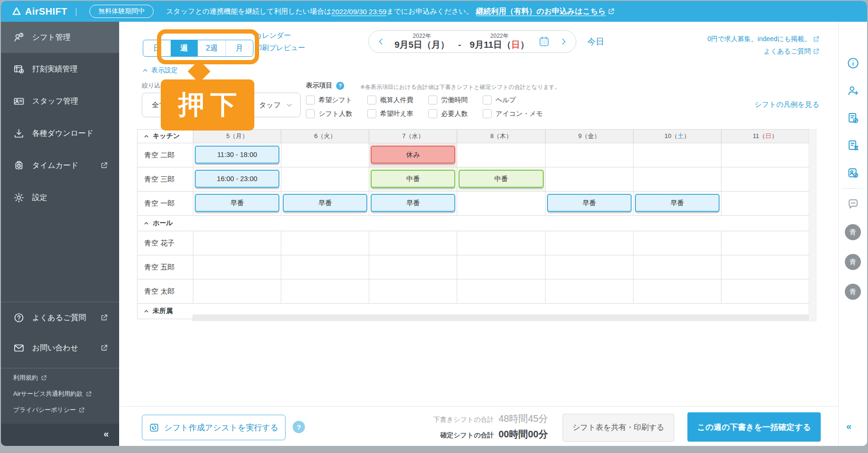 The height and width of the screenshot is (453, 868). I want to click on filter-checkbox: アイコン・メモ, so click(512, 113).